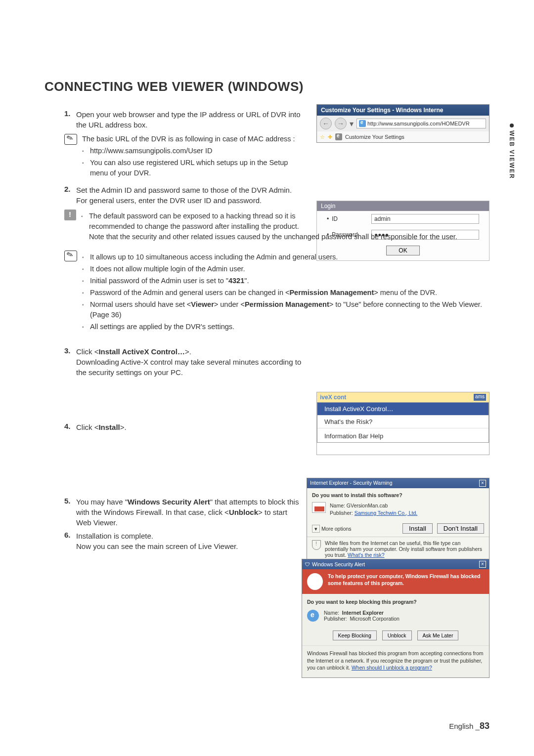  Describe the element at coordinates (286, 281) in the screenshot. I see `list-item: Initial password of the Admin user is se…` at that location.